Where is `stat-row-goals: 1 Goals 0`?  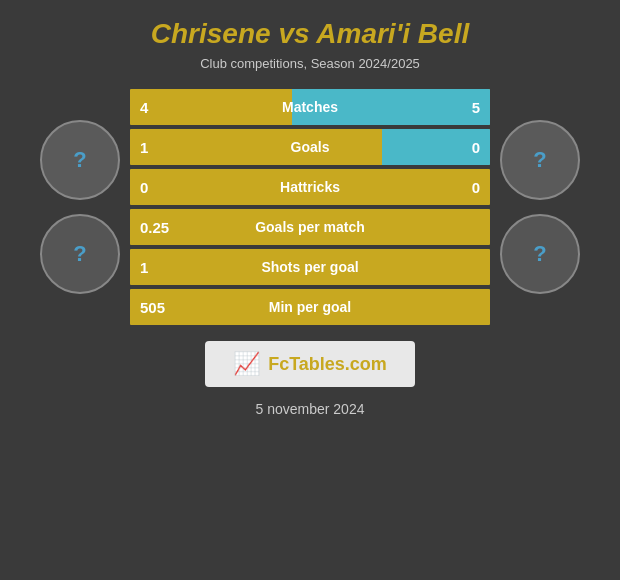
stat-row-goals: 1 Goals 0 is located at coordinates (310, 147).